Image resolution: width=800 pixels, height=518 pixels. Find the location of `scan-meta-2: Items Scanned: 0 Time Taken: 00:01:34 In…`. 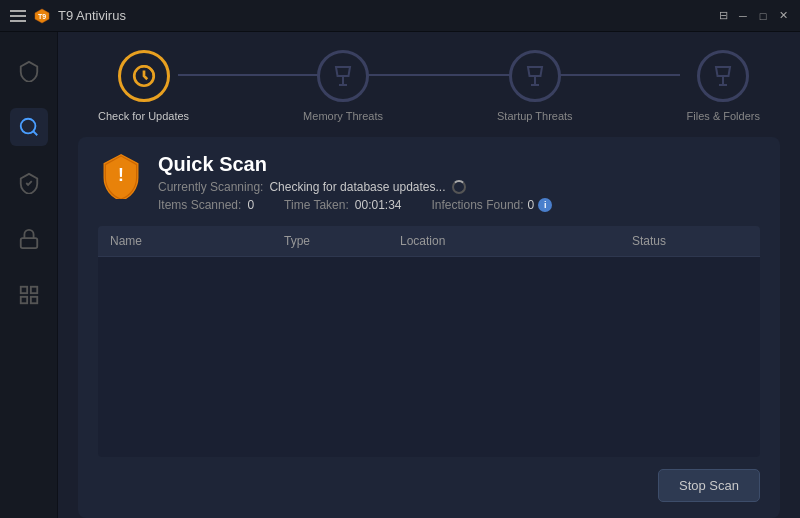

scan-meta-2: Items Scanned: 0 Time Taken: 00:01:34 In… is located at coordinates (459, 205).